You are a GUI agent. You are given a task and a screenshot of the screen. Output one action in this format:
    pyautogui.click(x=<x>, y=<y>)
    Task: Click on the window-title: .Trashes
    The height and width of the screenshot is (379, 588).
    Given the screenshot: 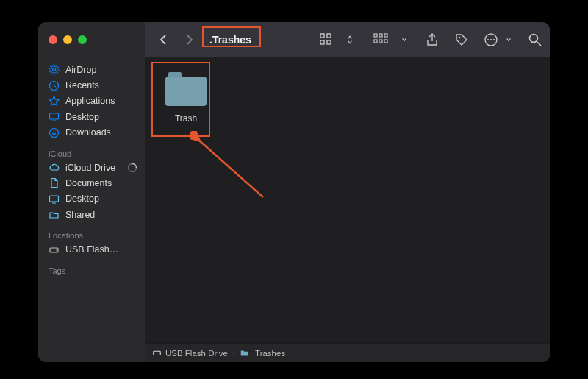 What is the action you would take?
    pyautogui.click(x=231, y=40)
    